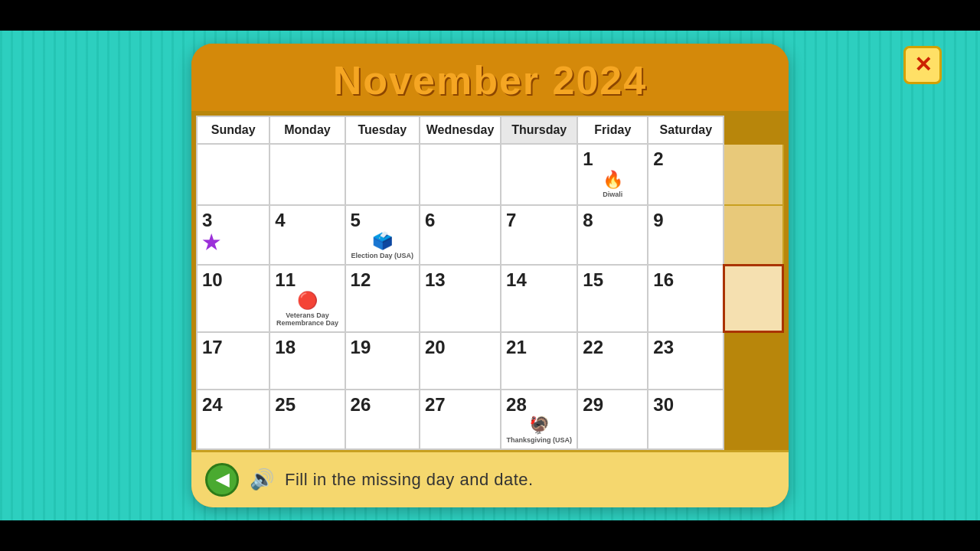  What do you see at coordinates (307, 220) in the screenshot?
I see `date-4: 4` at bounding box center [307, 220].